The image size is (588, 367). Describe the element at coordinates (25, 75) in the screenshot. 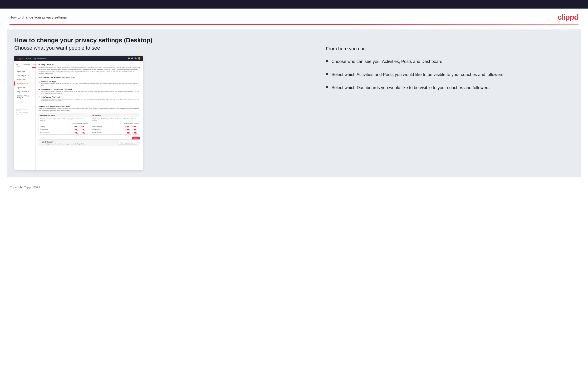

I see `mock-sidebar-data: Data Integrations ›` at that location.